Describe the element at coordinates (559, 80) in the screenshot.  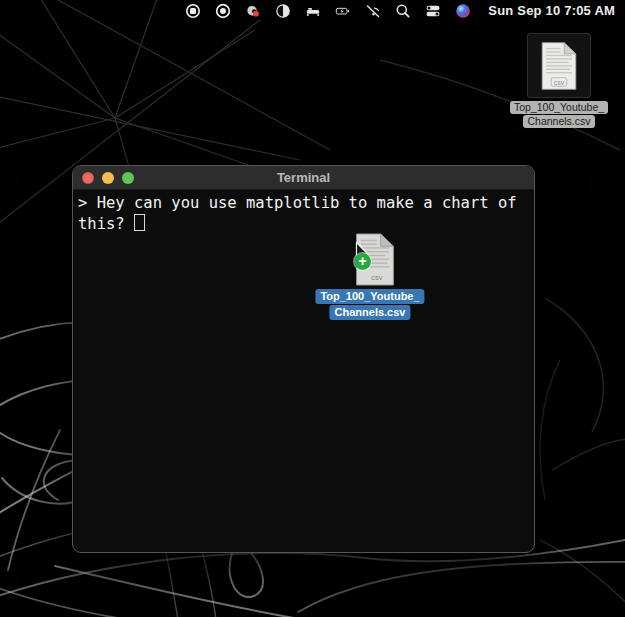
I see `desktop-file-csv: csv Top_100_Youtube_ Channels.csv` at that location.